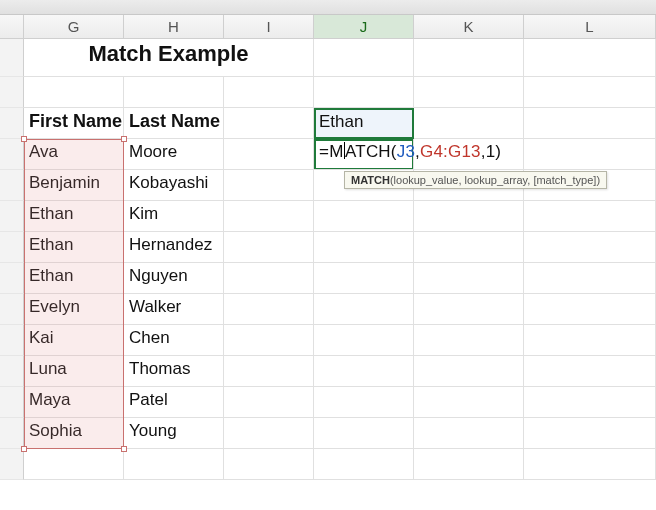 Image resolution: width=656 pixels, height=510 pixels. What do you see at coordinates (174, 434) in the screenshot?
I see `cell-H13: Young` at bounding box center [174, 434].